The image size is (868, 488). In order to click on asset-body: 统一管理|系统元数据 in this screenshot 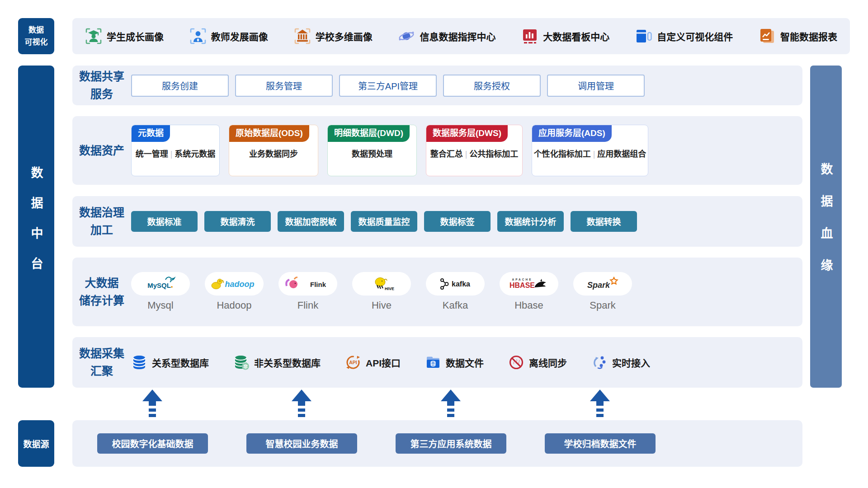, I will do `click(175, 153)`.